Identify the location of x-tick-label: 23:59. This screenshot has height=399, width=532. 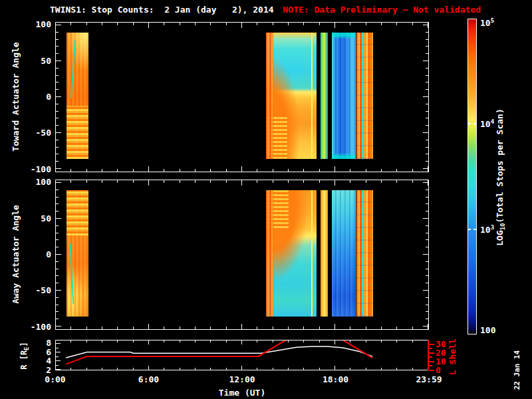
(429, 379).